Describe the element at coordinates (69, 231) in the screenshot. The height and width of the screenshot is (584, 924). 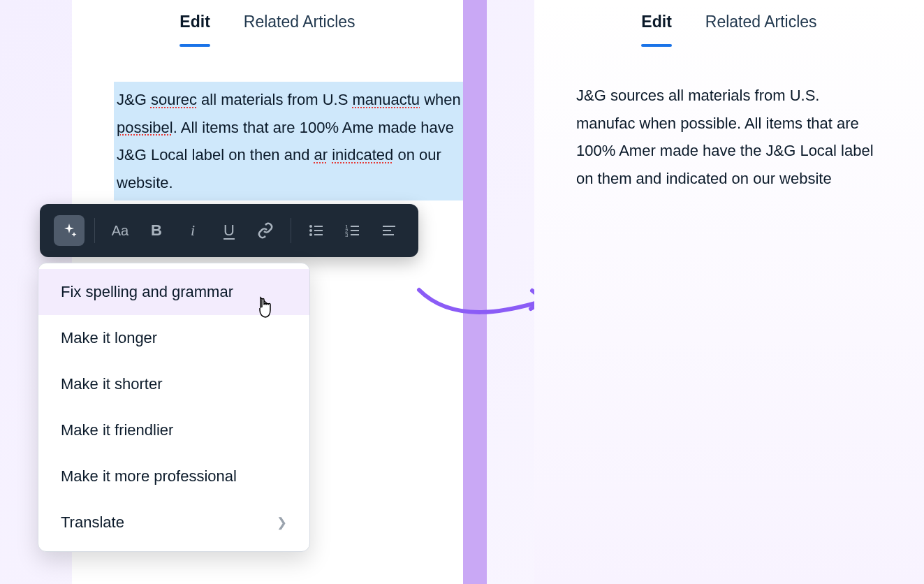
I see `sparkle-icon` at that location.